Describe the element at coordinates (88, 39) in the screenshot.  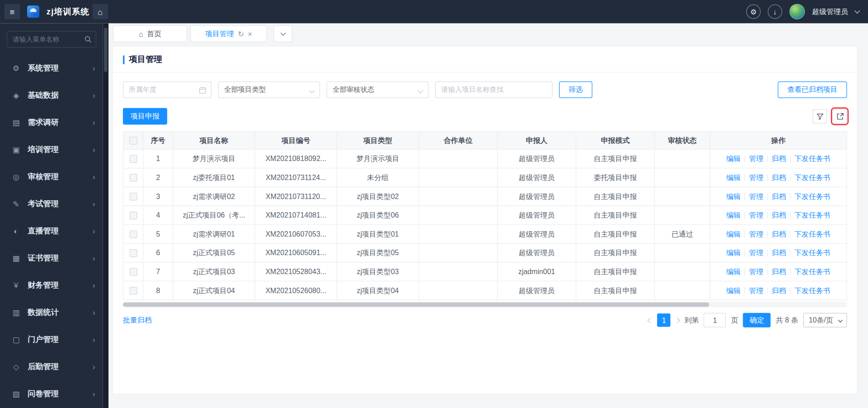
I see `search-icon` at that location.